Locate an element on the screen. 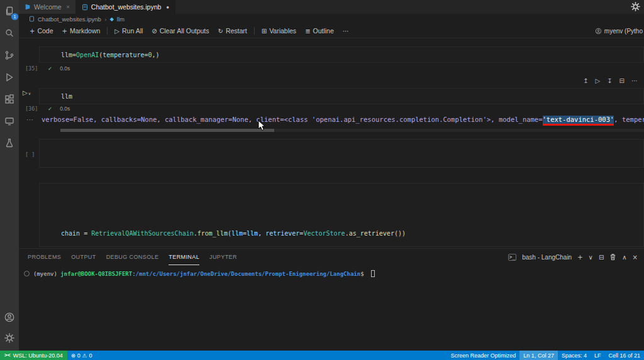 This screenshot has height=360, width=644. restart-button: ↻ Restart is located at coordinates (233, 31).